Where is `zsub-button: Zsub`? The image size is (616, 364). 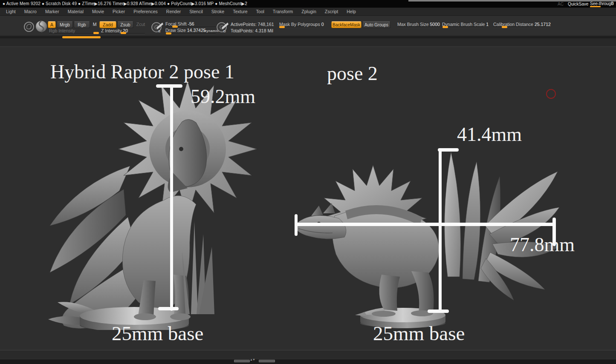 zsub-button: Zsub is located at coordinates (125, 25).